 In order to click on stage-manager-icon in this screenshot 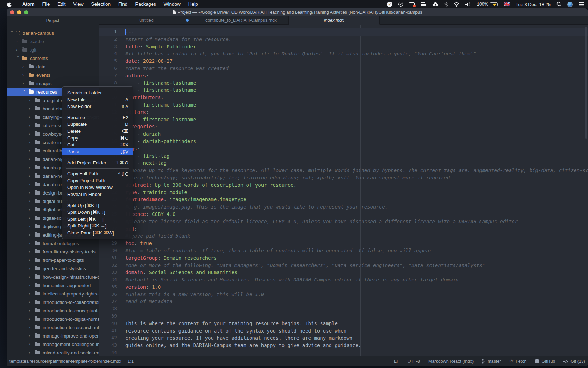, I will do `click(424, 4)`.